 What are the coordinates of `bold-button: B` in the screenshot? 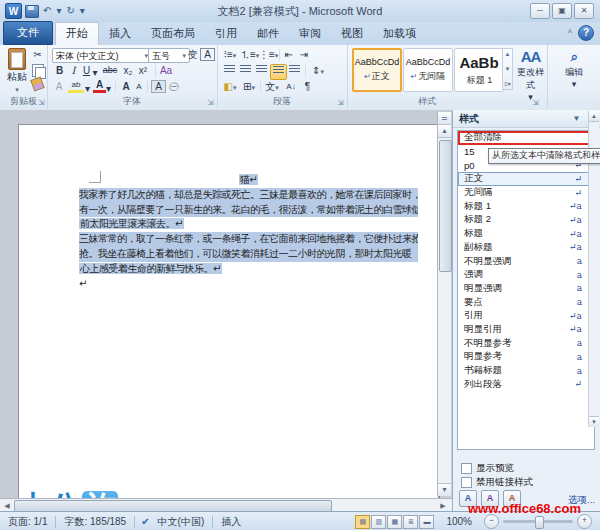 It's located at (60, 70).